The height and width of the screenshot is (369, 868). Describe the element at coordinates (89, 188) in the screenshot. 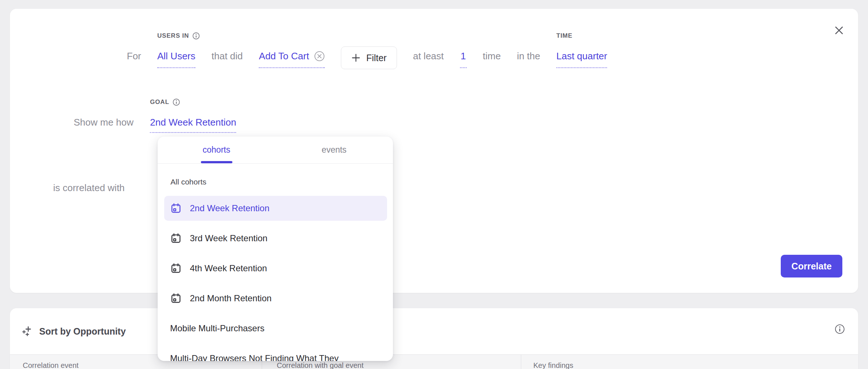

I see `is-correlated-with-word: is correlated with` at that location.